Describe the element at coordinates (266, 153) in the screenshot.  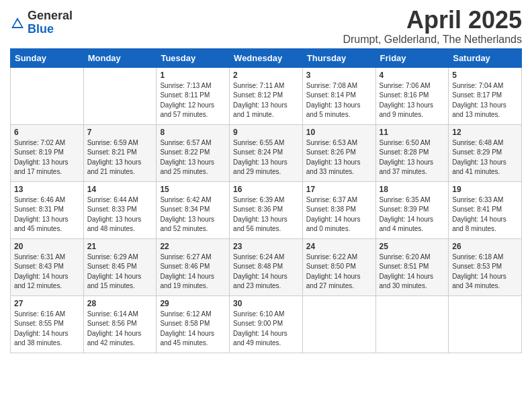
I see `calendar-week-2: 6Sunrise: 7:02 AM Sunset: 8:19 PM Daylig…` at that location.